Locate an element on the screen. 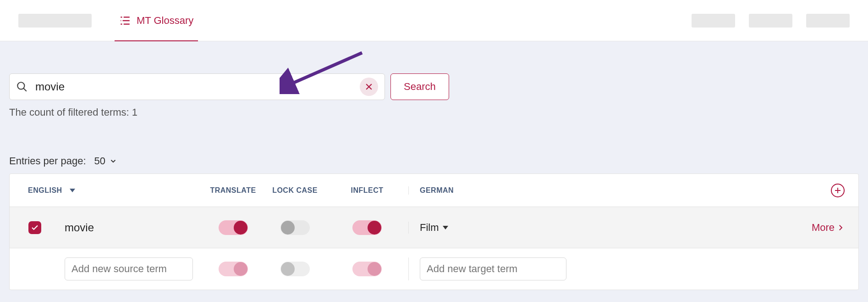  row-checkbox is located at coordinates (35, 228).